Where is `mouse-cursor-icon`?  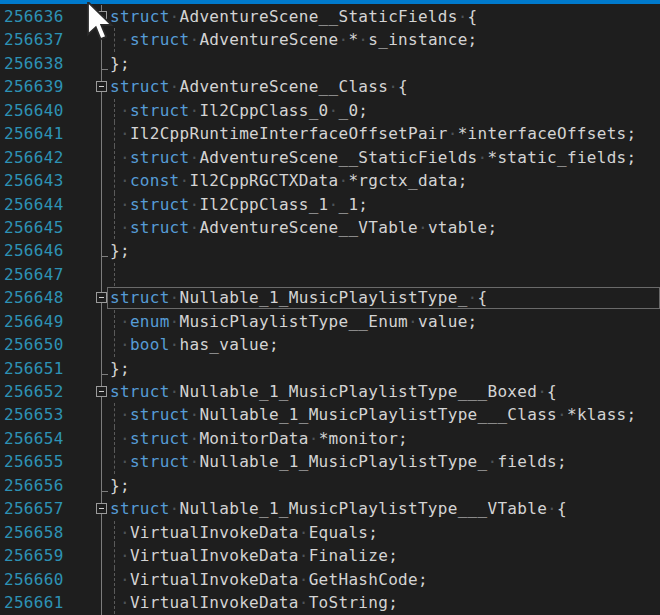
mouse-cursor-icon is located at coordinates (101, 23).